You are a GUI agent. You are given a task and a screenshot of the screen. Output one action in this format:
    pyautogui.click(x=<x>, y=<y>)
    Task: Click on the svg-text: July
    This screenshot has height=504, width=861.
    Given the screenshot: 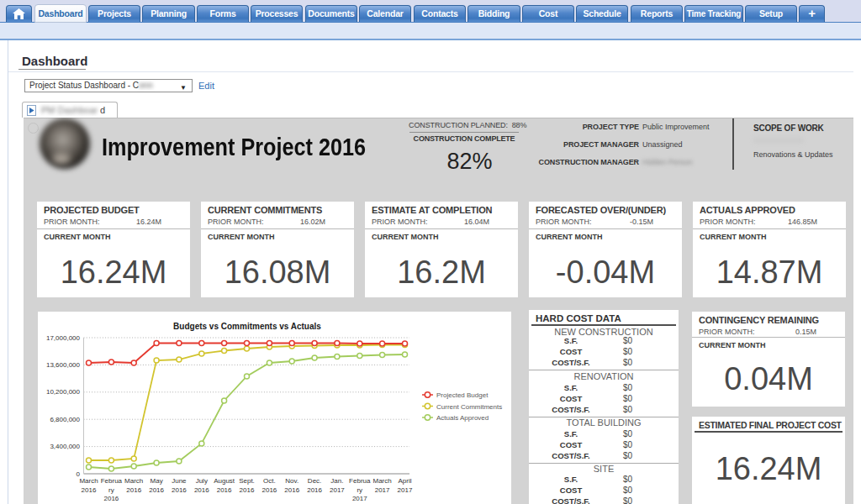 What is the action you would take?
    pyautogui.click(x=202, y=480)
    